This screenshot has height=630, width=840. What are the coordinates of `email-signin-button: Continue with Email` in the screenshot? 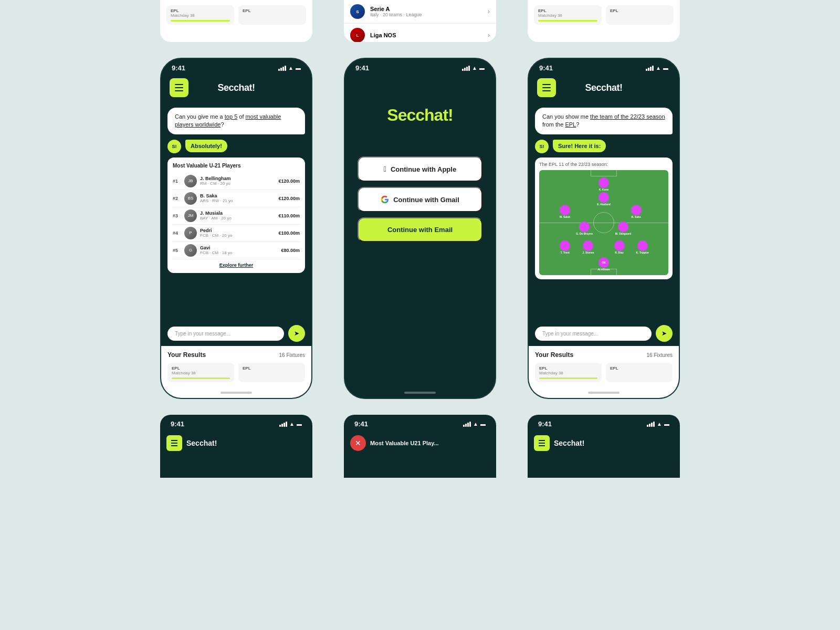 It's located at (420, 230).